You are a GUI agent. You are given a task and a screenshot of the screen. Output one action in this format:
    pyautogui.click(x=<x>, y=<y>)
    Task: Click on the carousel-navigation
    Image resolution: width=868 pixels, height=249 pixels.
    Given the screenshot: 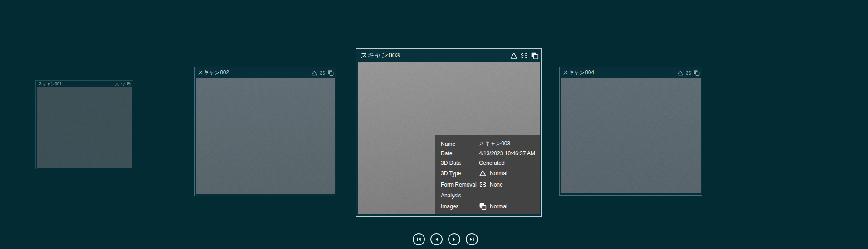 What is the action you would take?
    pyautogui.click(x=445, y=239)
    